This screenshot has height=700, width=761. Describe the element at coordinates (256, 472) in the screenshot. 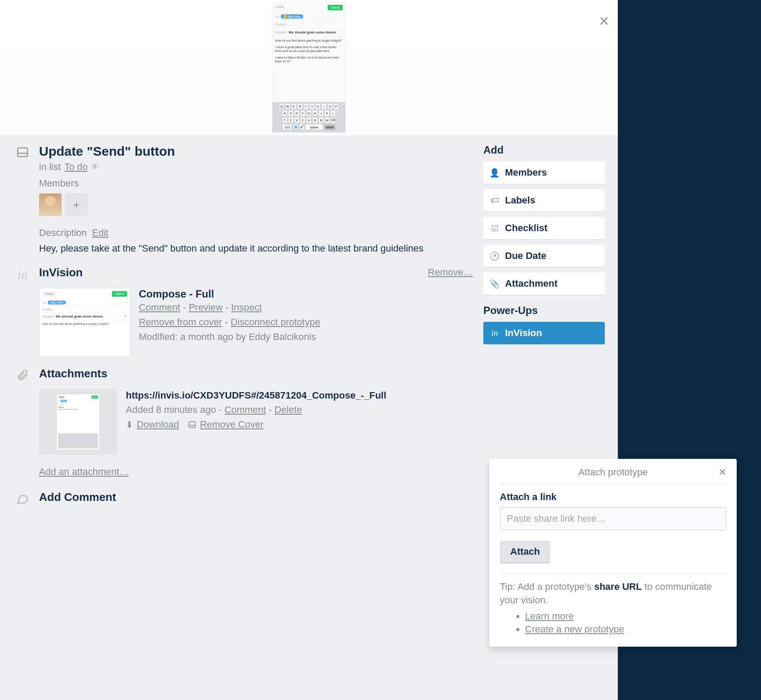

I see `add-attachment-link: Add an attachment…` at that location.